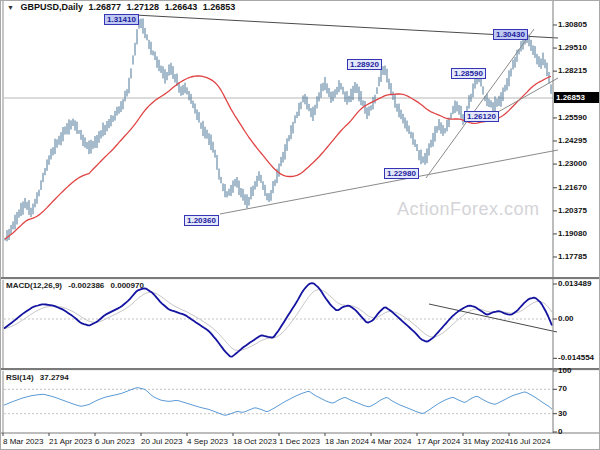 This screenshot has width=600, height=450. I want to click on x-axis-date-label: 1 Dec 2023, so click(300, 442).